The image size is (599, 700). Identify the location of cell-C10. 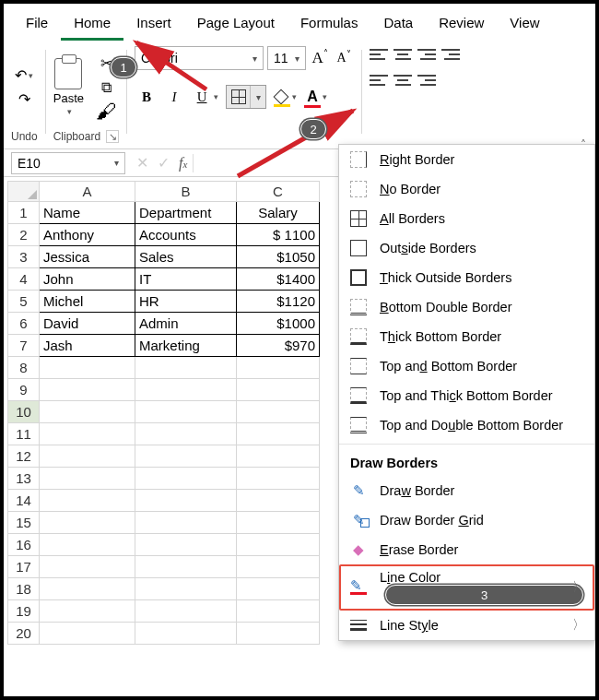
(278, 412).